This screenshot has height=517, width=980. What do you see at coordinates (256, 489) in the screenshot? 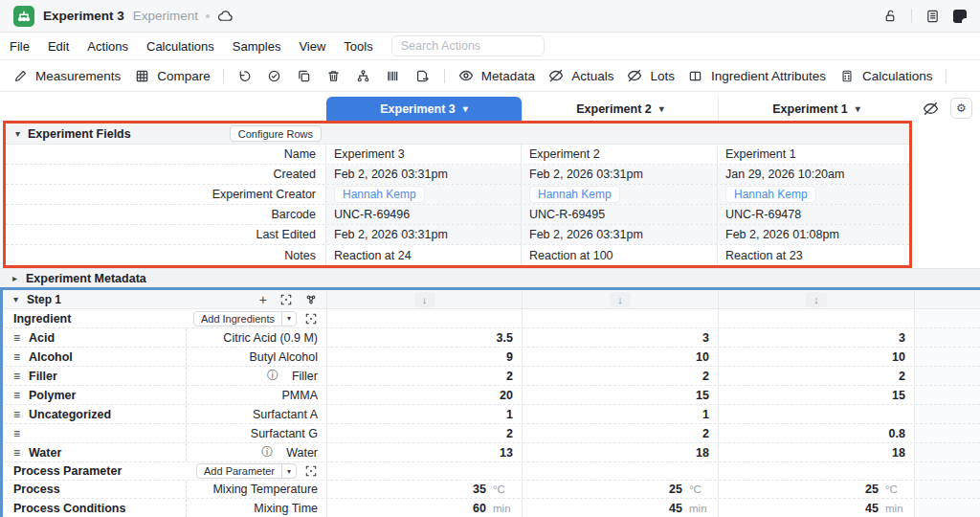
I see `parameter-name: Mixing Temperature` at bounding box center [256, 489].